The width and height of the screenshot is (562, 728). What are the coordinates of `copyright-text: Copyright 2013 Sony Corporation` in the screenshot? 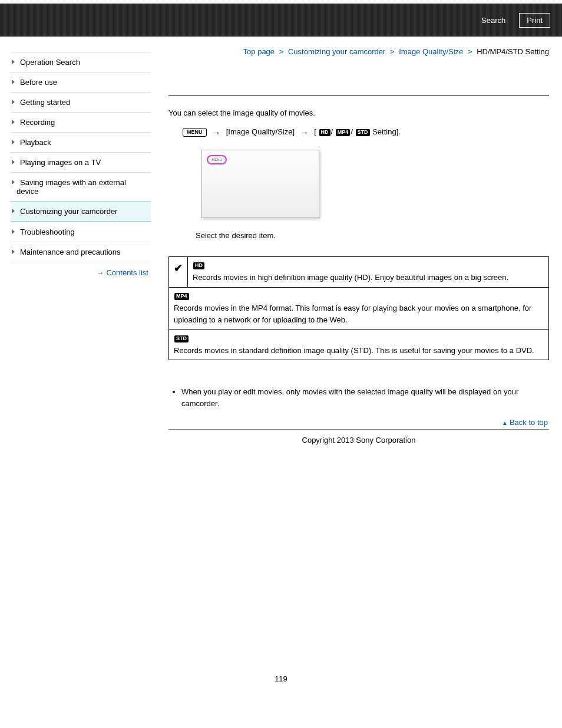 It's located at (359, 440).